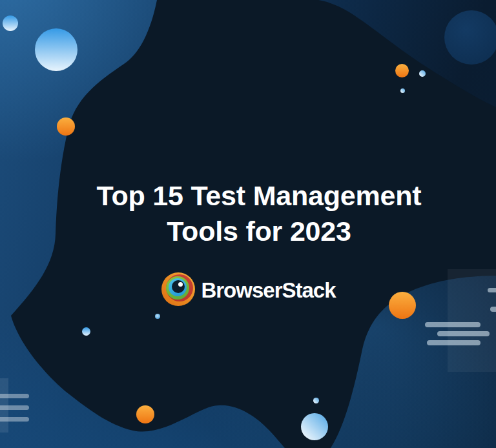 The height and width of the screenshot is (448, 496). Describe the element at coordinates (268, 290) in the screenshot. I see `brand-name: BrowserStack` at that location.